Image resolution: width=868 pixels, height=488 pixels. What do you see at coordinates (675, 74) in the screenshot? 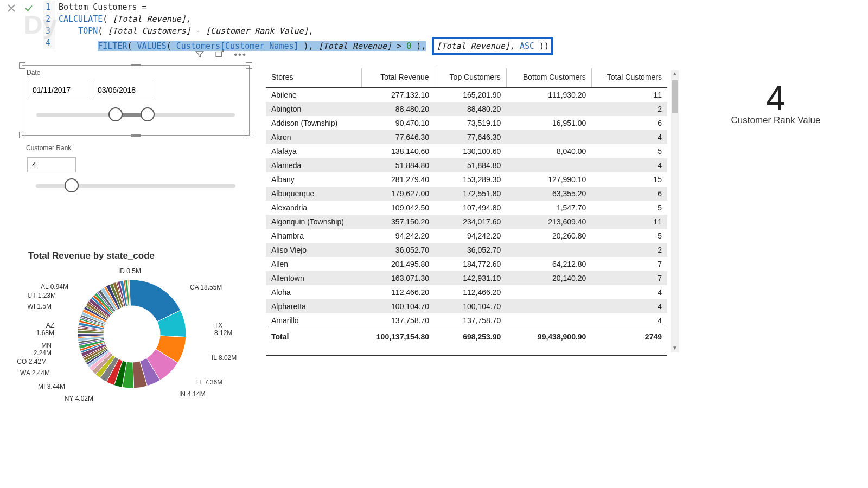
I see `scroll-up-icon: ▲` at bounding box center [675, 74].